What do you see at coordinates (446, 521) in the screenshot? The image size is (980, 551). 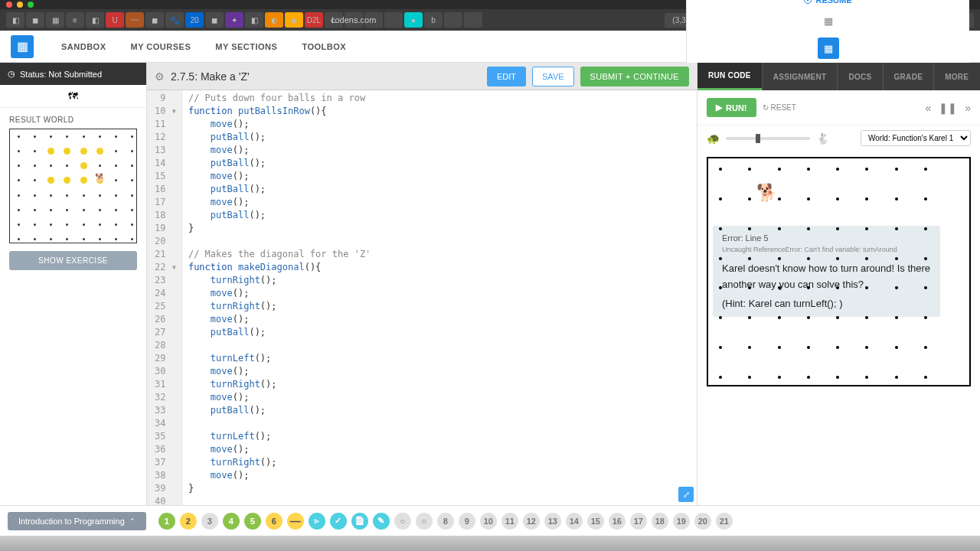 I see `lesson-dot: 8` at bounding box center [446, 521].